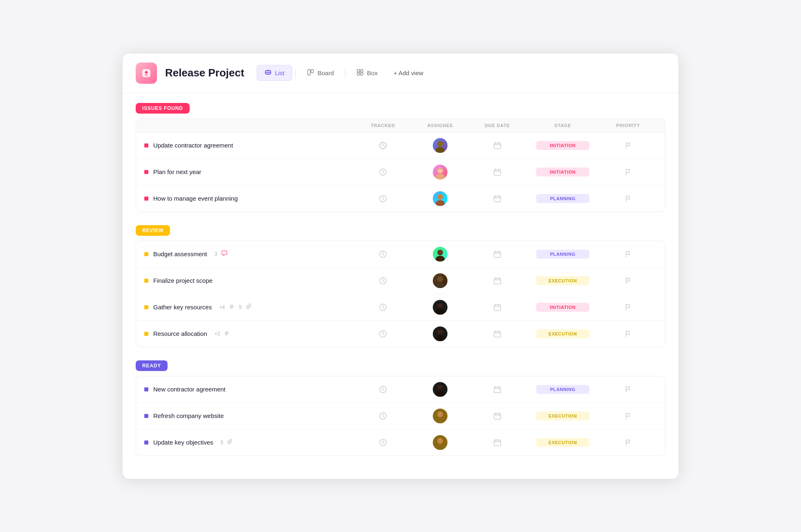  What do you see at coordinates (320, 73) in the screenshot?
I see `tab-board: Board` at bounding box center [320, 73].